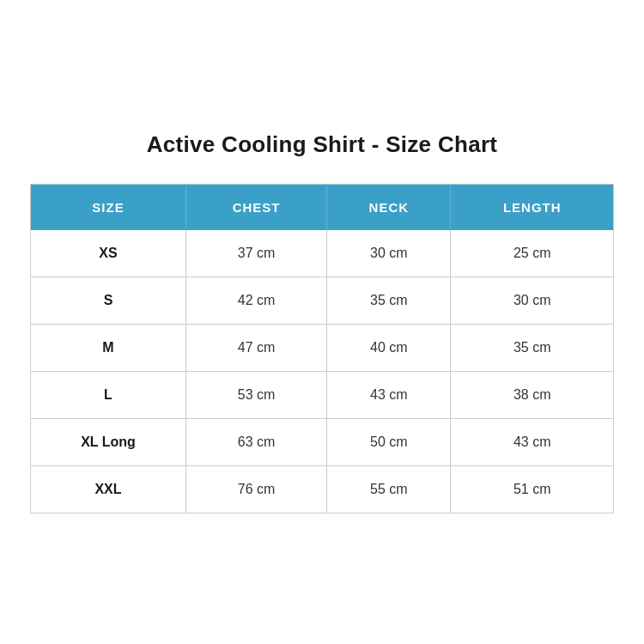  Describe the element at coordinates (389, 347) in the screenshot. I see `cell-neck: 40 cm` at that location.